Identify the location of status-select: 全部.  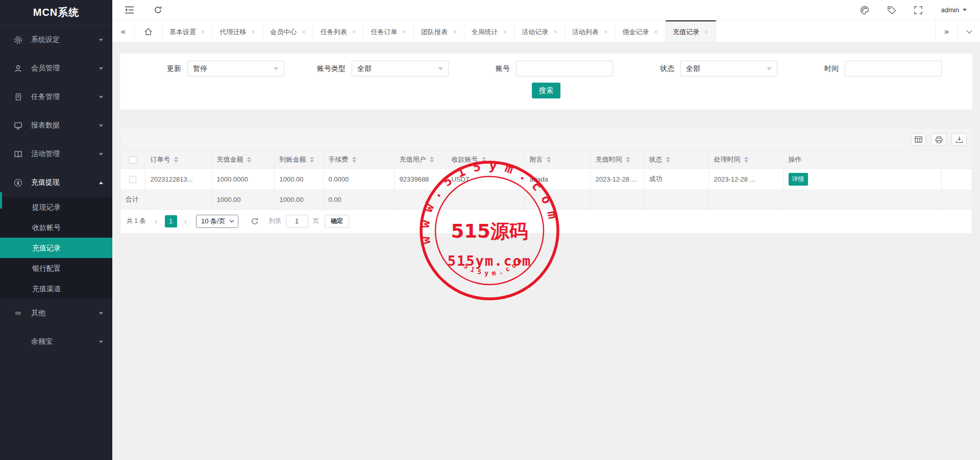
(729, 68).